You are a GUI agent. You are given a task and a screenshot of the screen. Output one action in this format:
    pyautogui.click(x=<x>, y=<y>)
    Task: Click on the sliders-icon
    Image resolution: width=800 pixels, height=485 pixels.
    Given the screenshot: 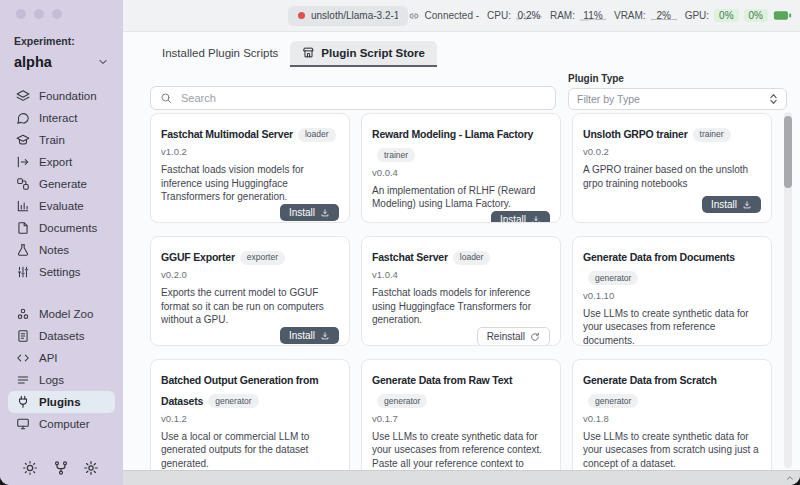 What is the action you would take?
    pyautogui.click(x=23, y=272)
    